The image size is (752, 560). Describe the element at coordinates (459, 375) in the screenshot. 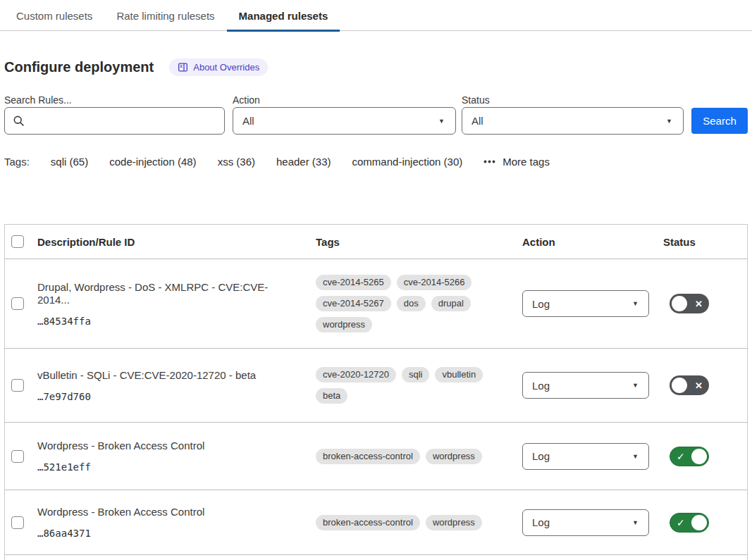

I see `tag-pill: vbulletin` at that location.